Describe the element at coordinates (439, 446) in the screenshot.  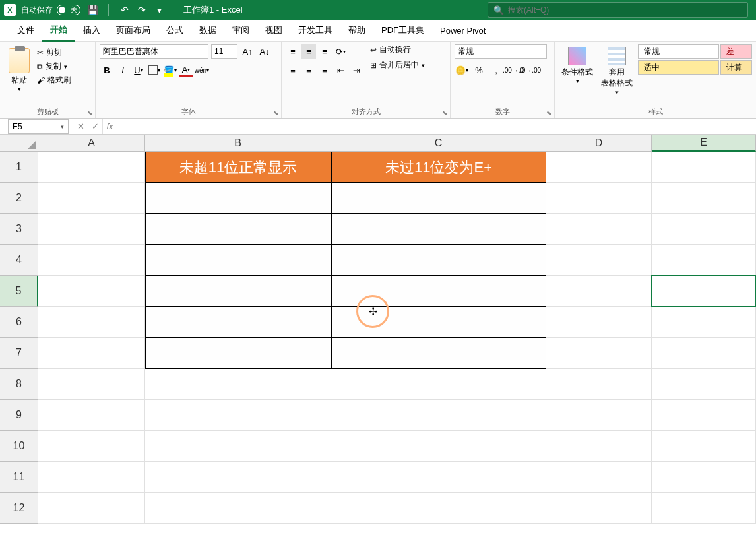
I see `cell-C10` at that location.